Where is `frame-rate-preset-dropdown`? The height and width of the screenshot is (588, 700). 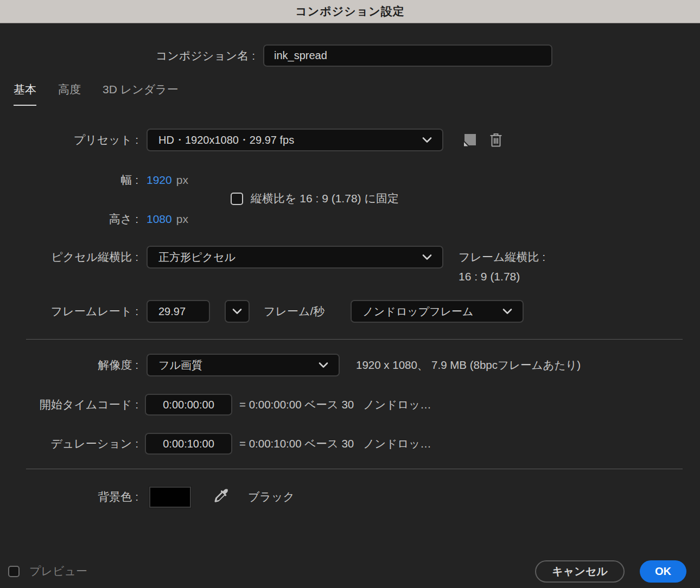
frame-rate-preset-dropdown is located at coordinates (237, 311).